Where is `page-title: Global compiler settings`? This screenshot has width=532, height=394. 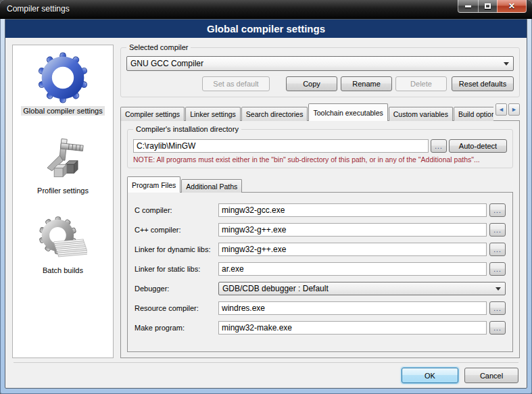
page-title: Global compiler settings is located at coordinates (266, 28).